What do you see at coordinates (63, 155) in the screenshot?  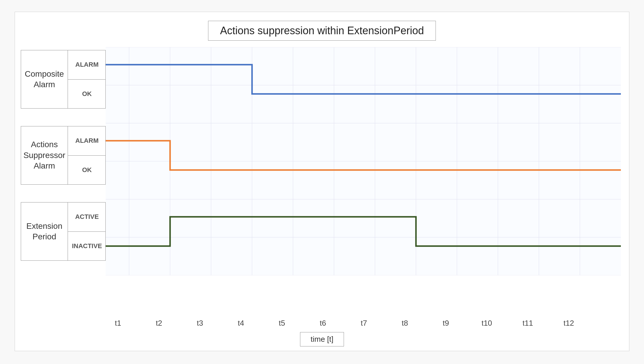 I see `actions-suppressor-panel: ActionsSuppressorAlarm ALARM OK` at bounding box center [63, 155].